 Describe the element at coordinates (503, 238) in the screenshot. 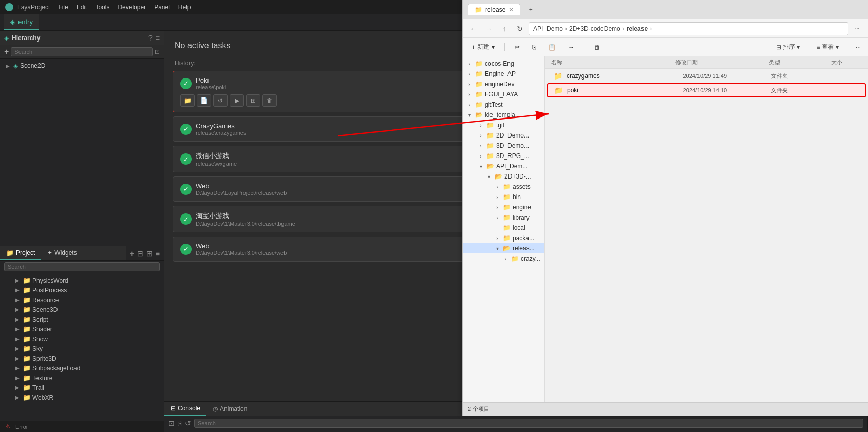

I see `fe-tree-packa: › 📁 packa...` at that location.